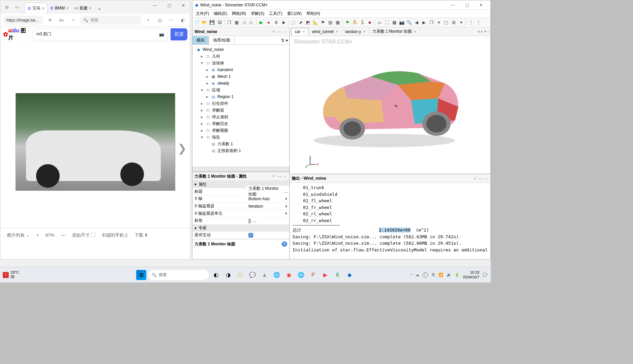  What do you see at coordinates (244, 23) in the screenshot?
I see `prev-icon: ◁` at bounding box center [244, 23].